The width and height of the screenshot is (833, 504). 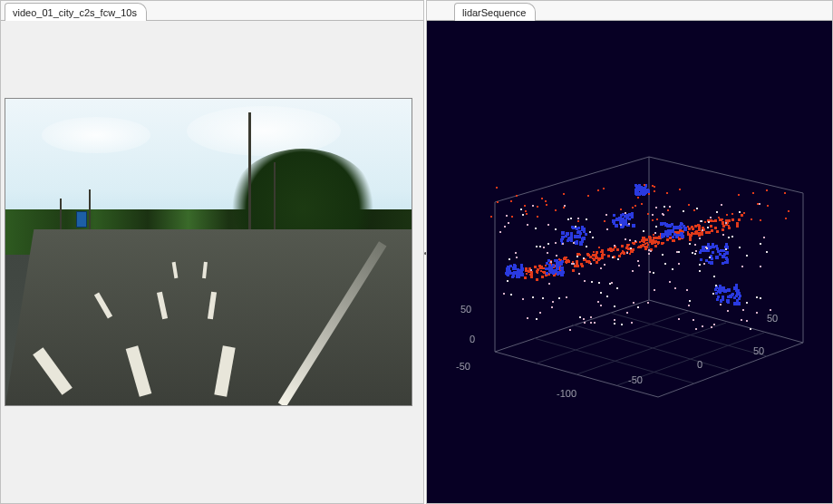 What do you see at coordinates (472, 339) in the screenshot?
I see `tick-y-0: 0` at bounding box center [472, 339].